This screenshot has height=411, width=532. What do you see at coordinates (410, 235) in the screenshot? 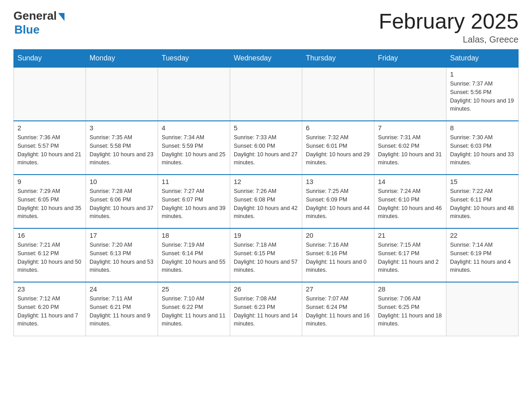
I see `day-number: 21` at bounding box center [410, 235].